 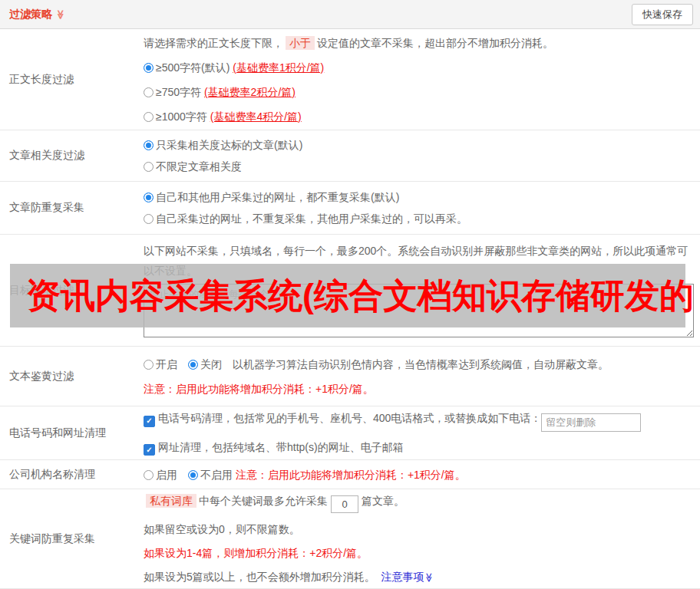 What do you see at coordinates (422, 538) in the screenshot?
I see `row-keyword-content: 私有词库中每个关键词最多允许采集篇文章。 如果留空或设为0，则不限篇数。 如果设…` at bounding box center [422, 538].